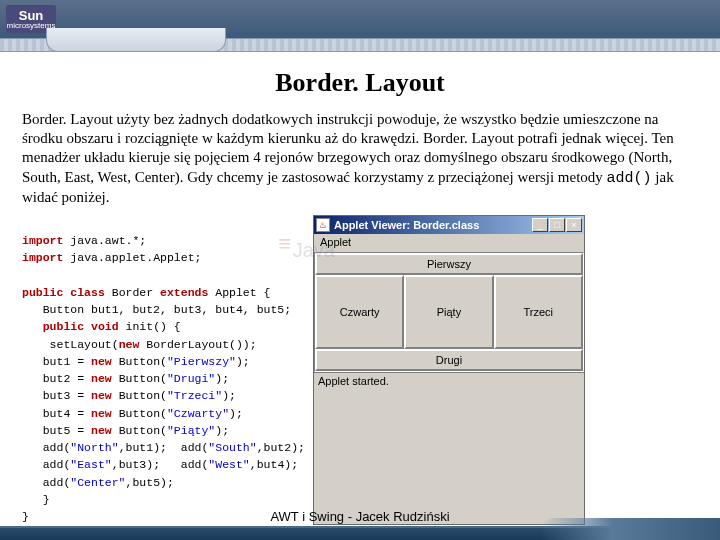 The height and width of the screenshot is (540, 720). I want to click on applet-titlebar: ♨ Applet Viewer: Border.class _ □ ×, so click(449, 225).